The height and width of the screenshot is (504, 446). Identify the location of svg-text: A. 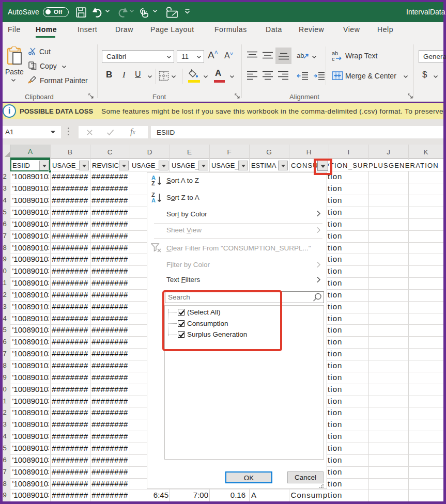
(153, 200).